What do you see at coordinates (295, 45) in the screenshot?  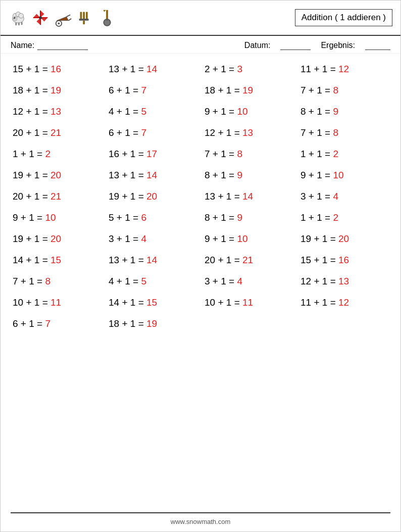 I see `datum-field` at bounding box center [295, 45].